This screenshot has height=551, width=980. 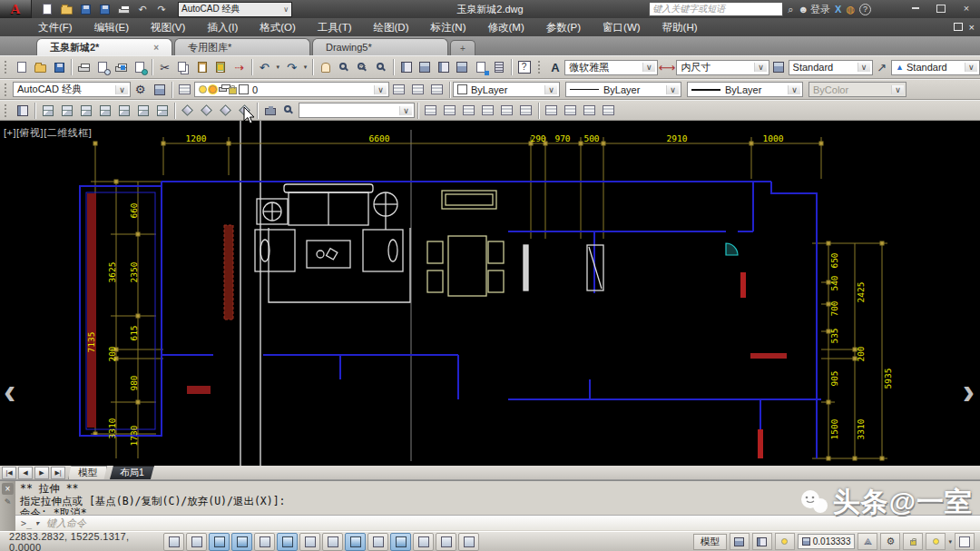 What do you see at coordinates (162, 9) in the screenshot?
I see `redo-button: ↷` at bounding box center [162, 9].